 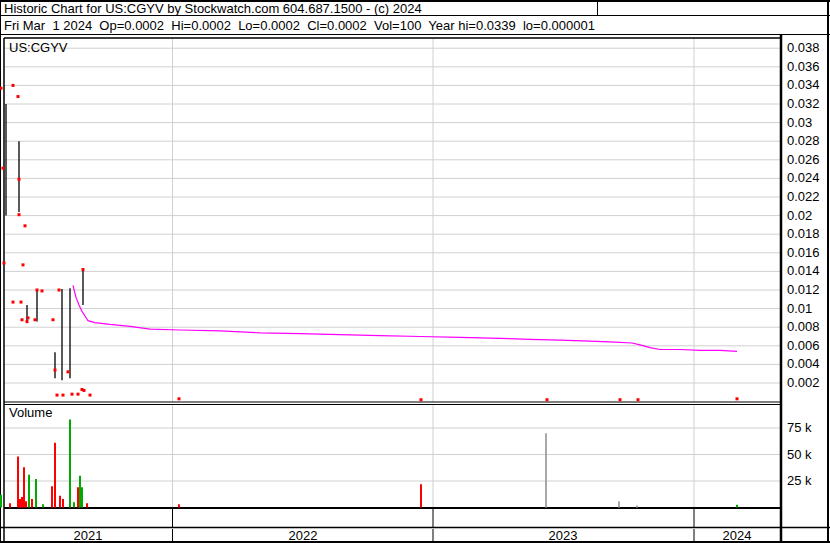 What do you see at coordinates (88, 536) in the screenshot?
I see `year-label: 2021` at bounding box center [88, 536].